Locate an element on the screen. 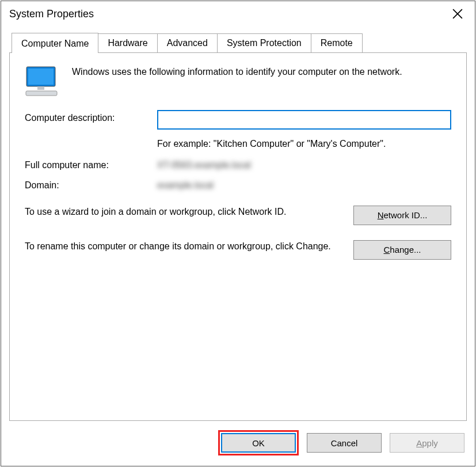 The width and height of the screenshot is (476, 467). change-button: Change... is located at coordinates (402, 250).